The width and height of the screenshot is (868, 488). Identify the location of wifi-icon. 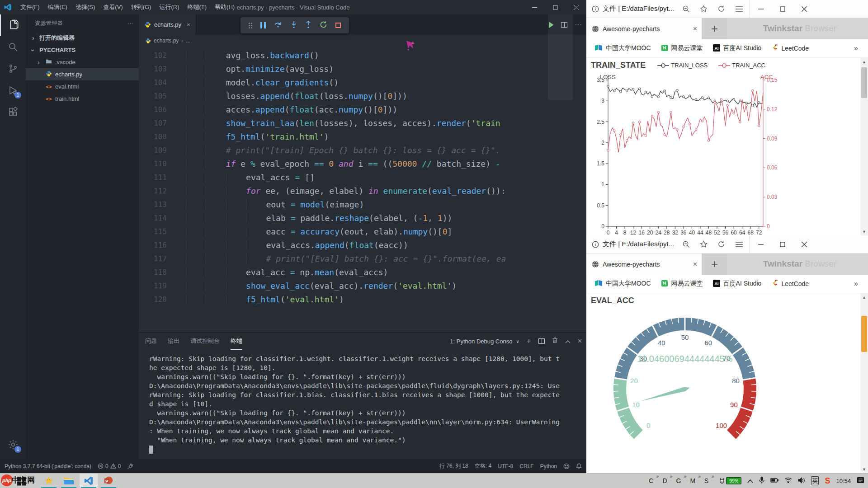
(788, 481).